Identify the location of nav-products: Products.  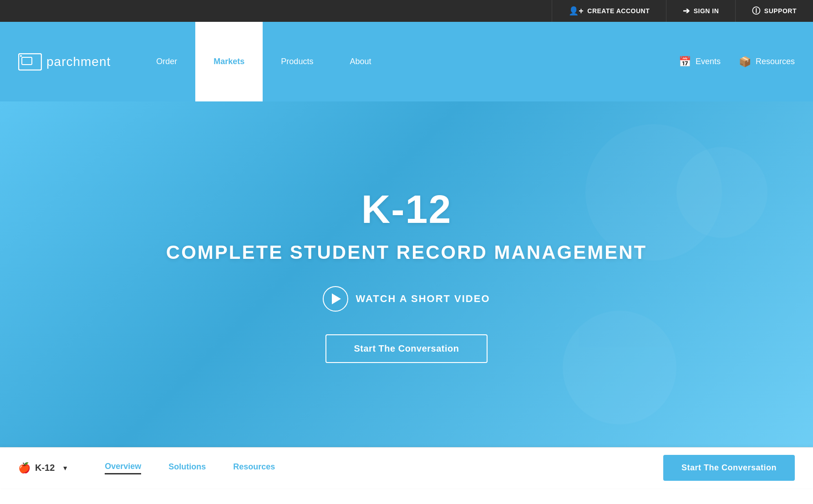
(297, 62).